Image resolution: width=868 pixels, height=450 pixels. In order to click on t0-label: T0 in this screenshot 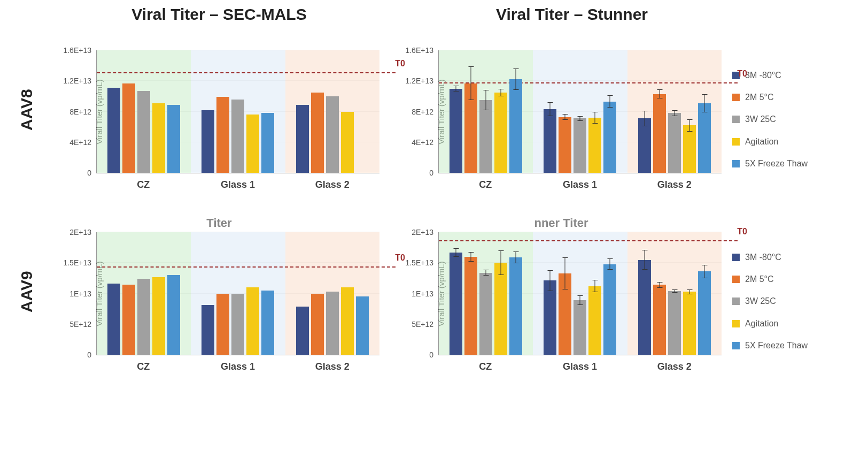, I will do `click(742, 74)`.